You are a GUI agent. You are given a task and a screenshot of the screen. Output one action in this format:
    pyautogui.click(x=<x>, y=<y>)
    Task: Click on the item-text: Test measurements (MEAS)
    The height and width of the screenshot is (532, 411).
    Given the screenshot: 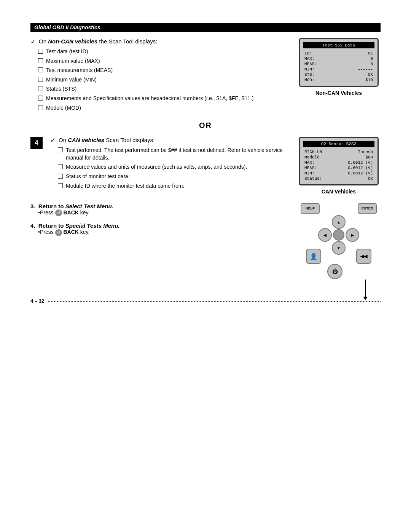 What is the action you would take?
    pyautogui.click(x=166, y=70)
    